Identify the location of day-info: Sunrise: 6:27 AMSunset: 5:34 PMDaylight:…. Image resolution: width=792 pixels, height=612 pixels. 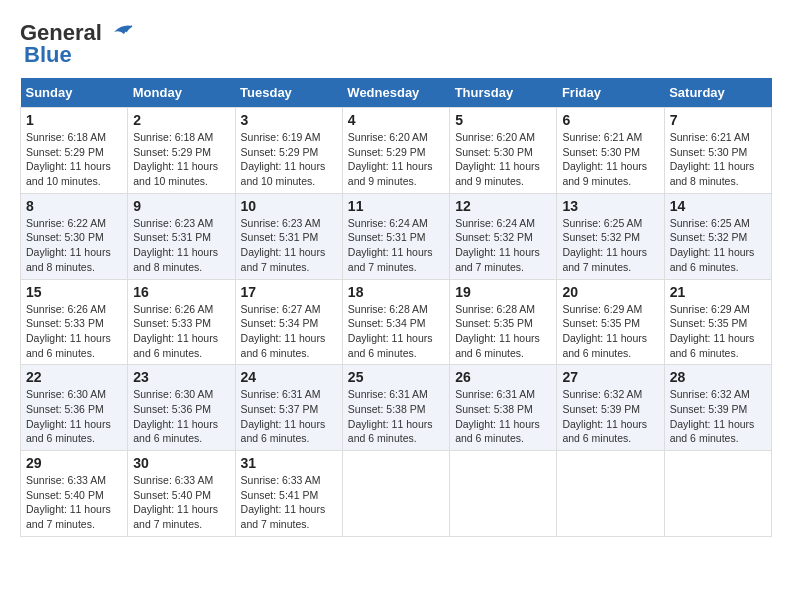
(289, 332).